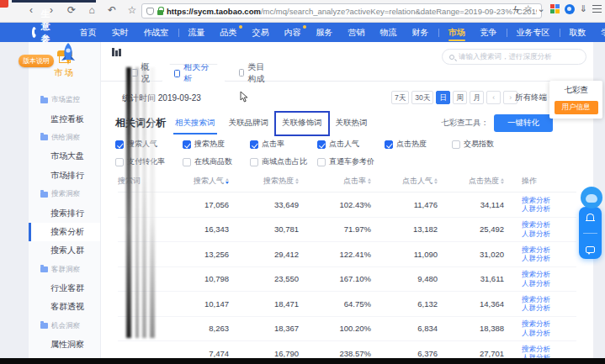 This screenshot has height=364, width=605. I want to click on nav-item-财务: 财务, so click(421, 32).